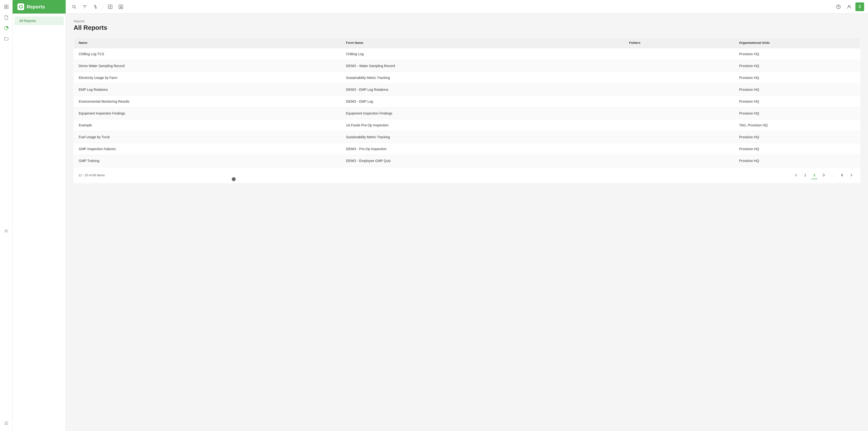  What do you see at coordinates (483, 54) in the screenshot?
I see `cell-form-name: Chilling Log` at bounding box center [483, 54].